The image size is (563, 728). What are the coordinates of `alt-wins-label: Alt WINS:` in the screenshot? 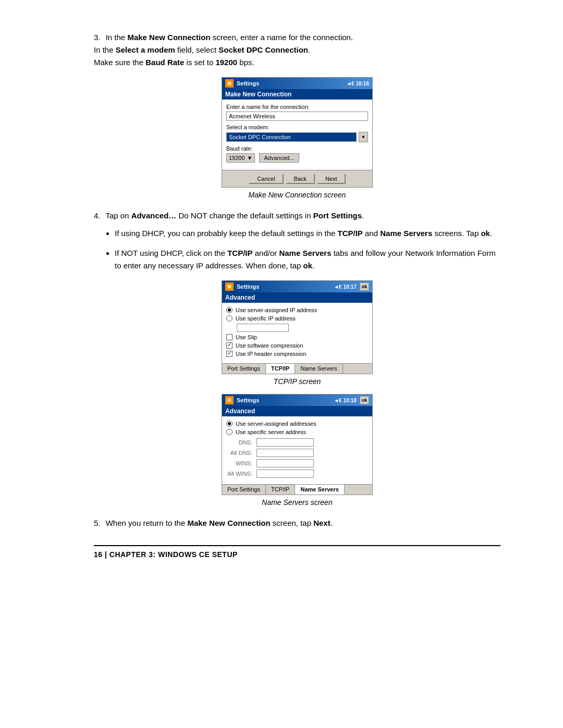 It's located at (239, 474).